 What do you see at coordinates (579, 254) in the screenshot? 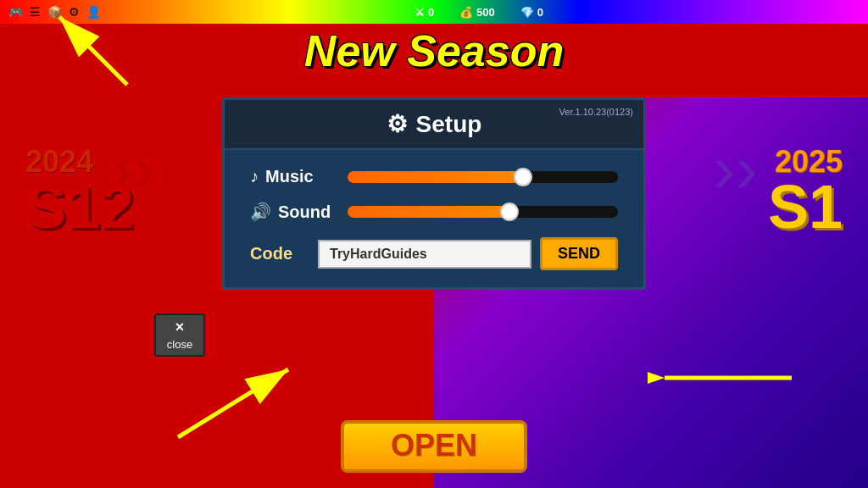
I see `send-button: SEND` at bounding box center [579, 254].